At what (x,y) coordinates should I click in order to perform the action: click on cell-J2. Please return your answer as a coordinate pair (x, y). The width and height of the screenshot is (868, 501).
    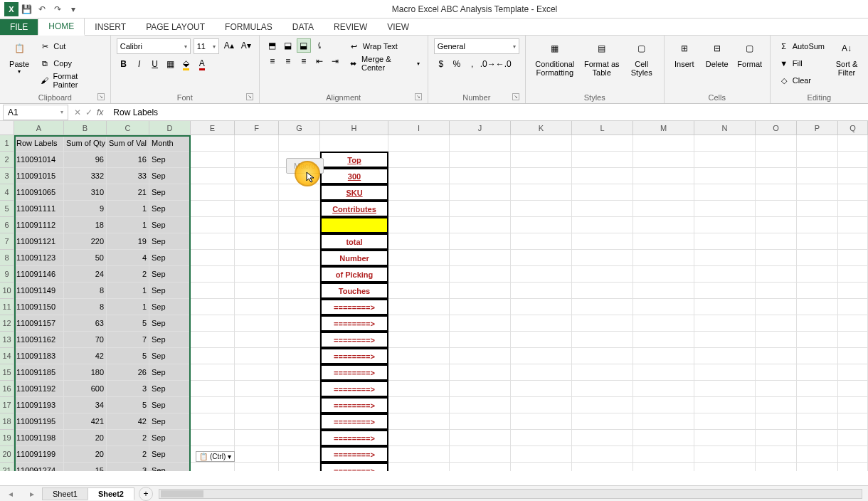
    Looking at the image, I should click on (480, 159).